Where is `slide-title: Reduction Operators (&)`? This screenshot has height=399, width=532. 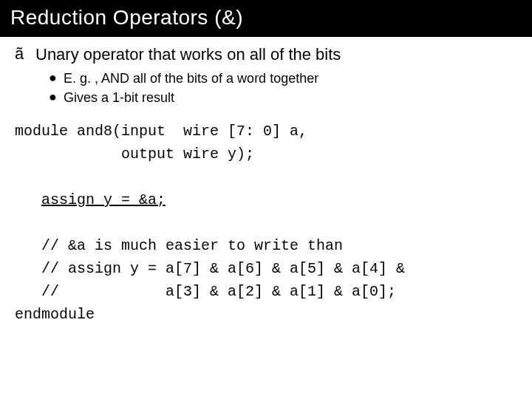 slide-title: Reduction Operators (&) is located at coordinates (266, 18).